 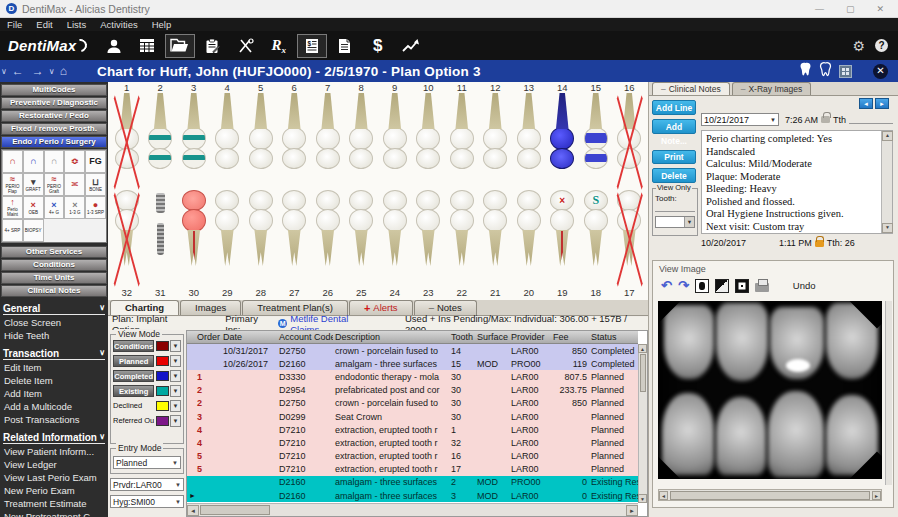 What do you see at coordinates (328, 244) in the screenshot?
I see `lower-tooth-26: 26` at bounding box center [328, 244].